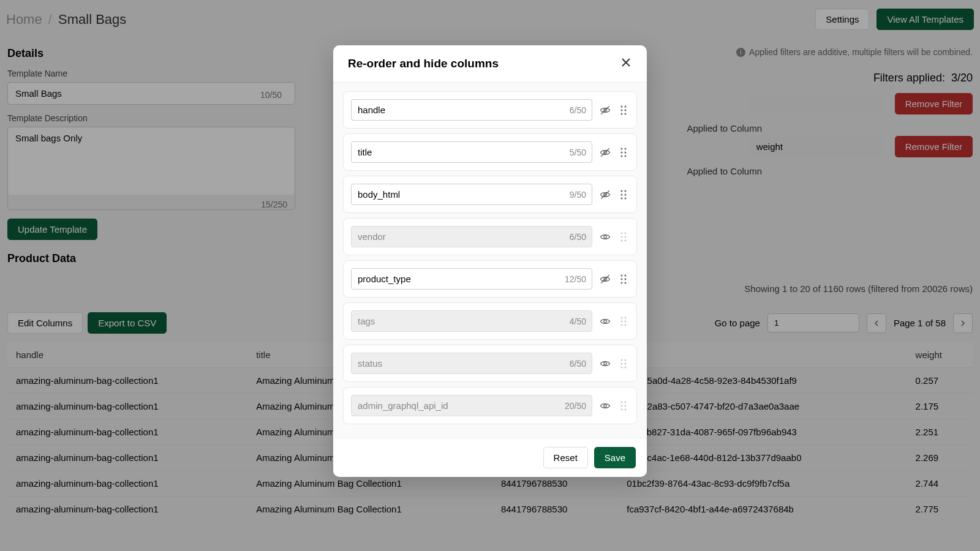 The image size is (980, 551). Describe the element at coordinates (578, 321) in the screenshot. I see `column-char-count: 4/50` at that location.